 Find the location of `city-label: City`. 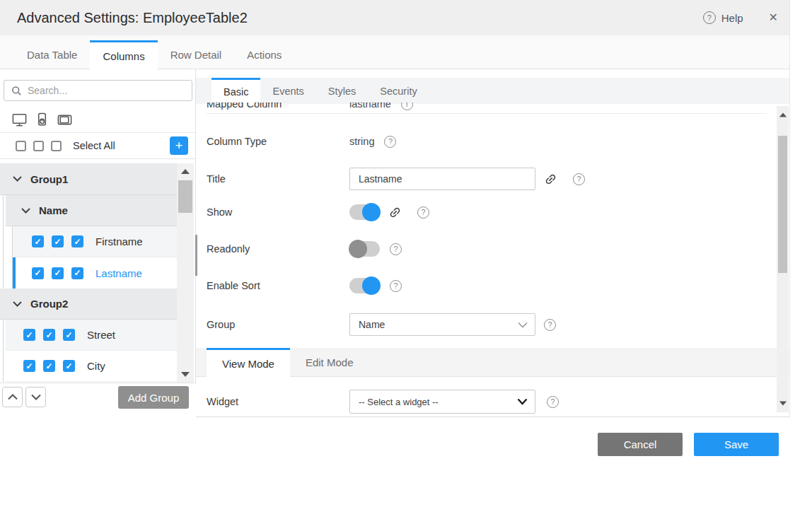

city-label: City is located at coordinates (96, 366).